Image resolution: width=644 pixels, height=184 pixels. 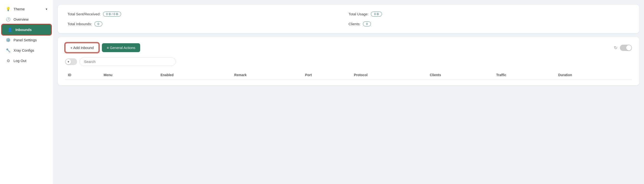 What do you see at coordinates (26, 9) in the screenshot?
I see `sidebar-item-theme: 💡 Theme ▾` at bounding box center [26, 9].